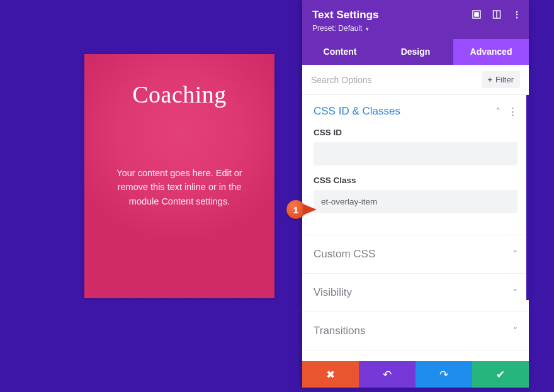 The image size is (554, 392). Describe the element at coordinates (368, 29) in the screenshot. I see `chevron-down-icon: ▾` at that location.